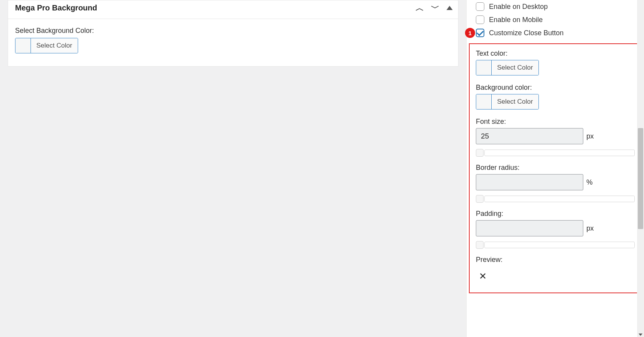 This screenshot has height=337, width=644. I want to click on enable-mobile-checkbox, so click(480, 20).